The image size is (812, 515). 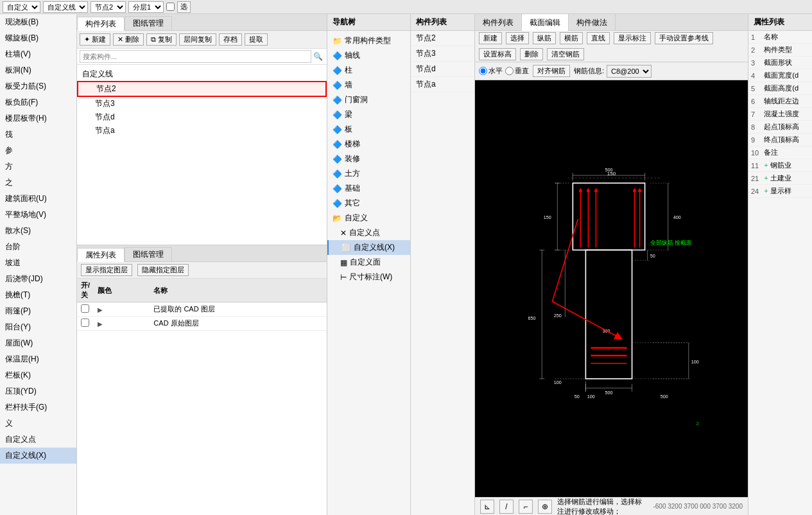 I want to click on nav-item-earth: 🔷 土方, so click(x=368, y=173).